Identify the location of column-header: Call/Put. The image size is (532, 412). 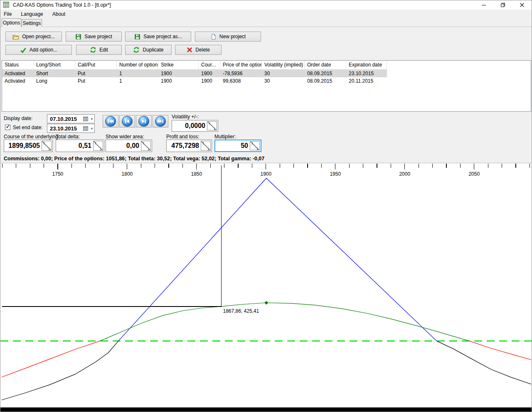
(96, 65).